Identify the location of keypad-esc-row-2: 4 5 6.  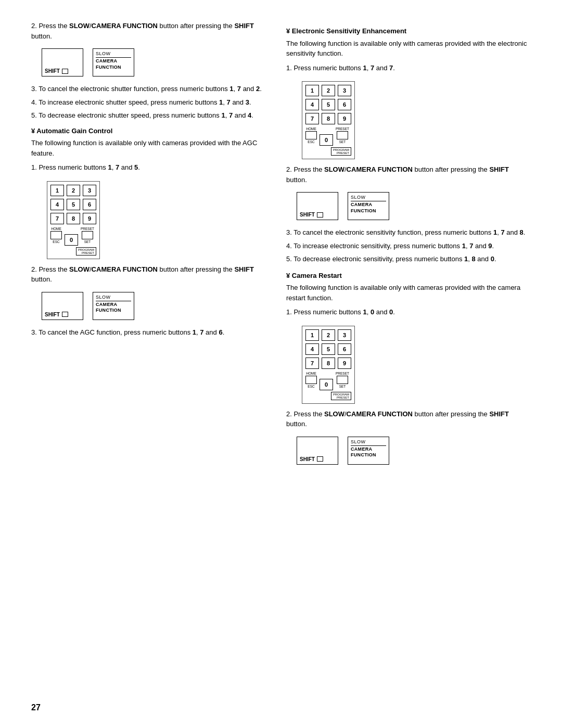
(328, 105).